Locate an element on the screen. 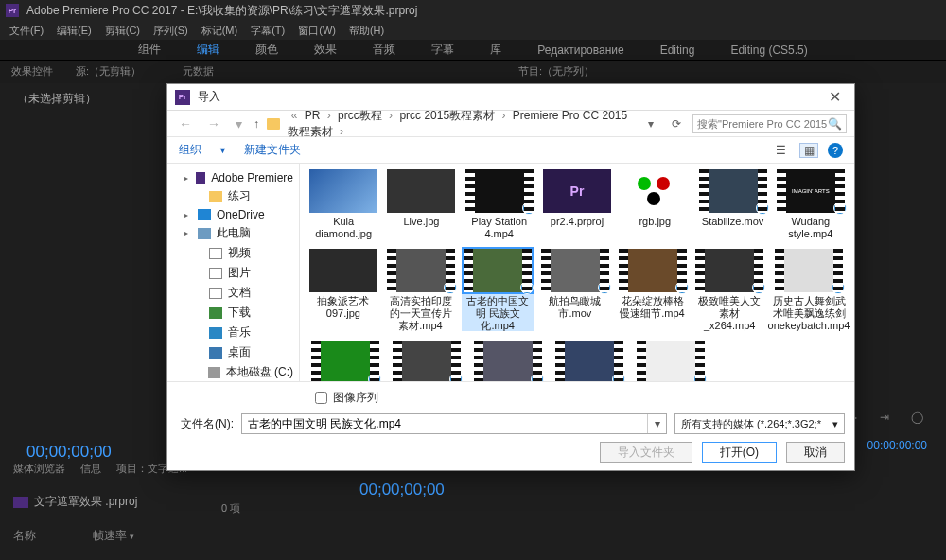  tree-item: ▸OneDrive is located at coordinates (233, 215).